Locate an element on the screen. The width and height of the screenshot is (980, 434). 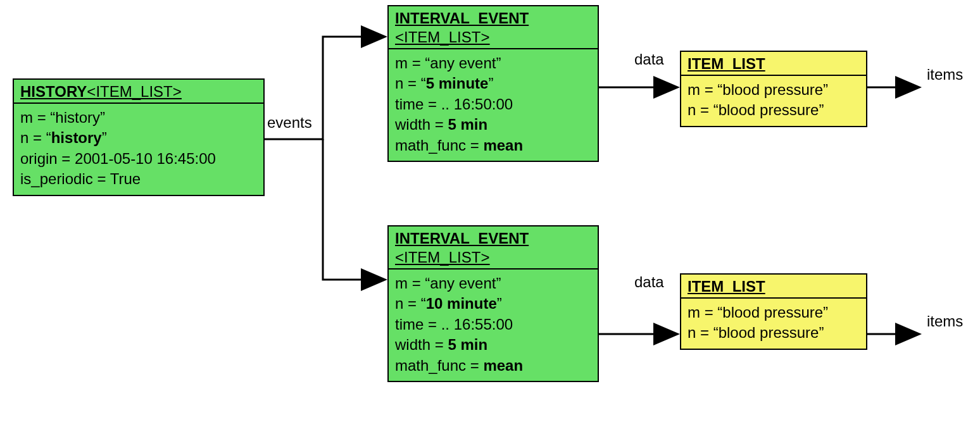
itemlist2-body: m = “blood pressure” n = “blood pressure… is located at coordinates (774, 324).